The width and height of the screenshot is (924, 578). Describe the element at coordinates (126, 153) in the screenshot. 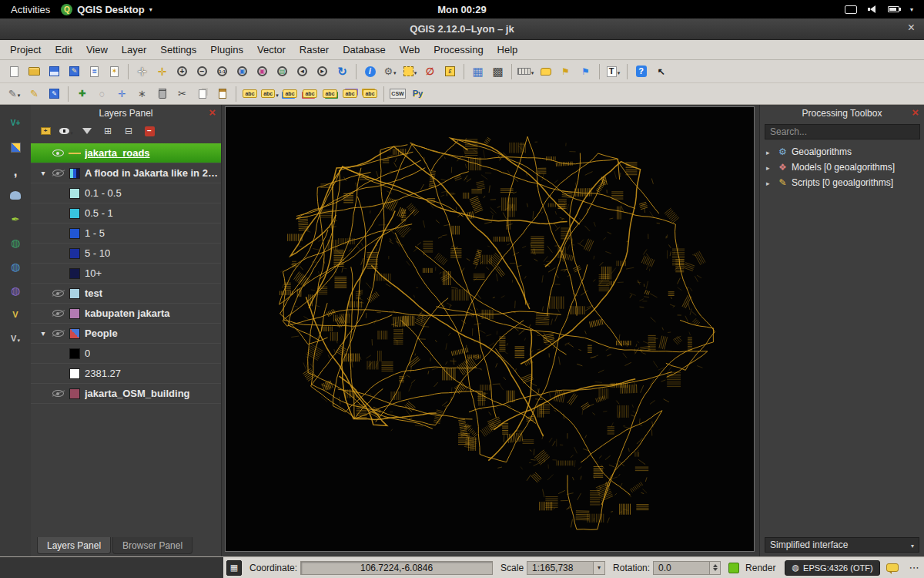

I see `layer-row-jakarta-roads: jakarta_roads` at that location.